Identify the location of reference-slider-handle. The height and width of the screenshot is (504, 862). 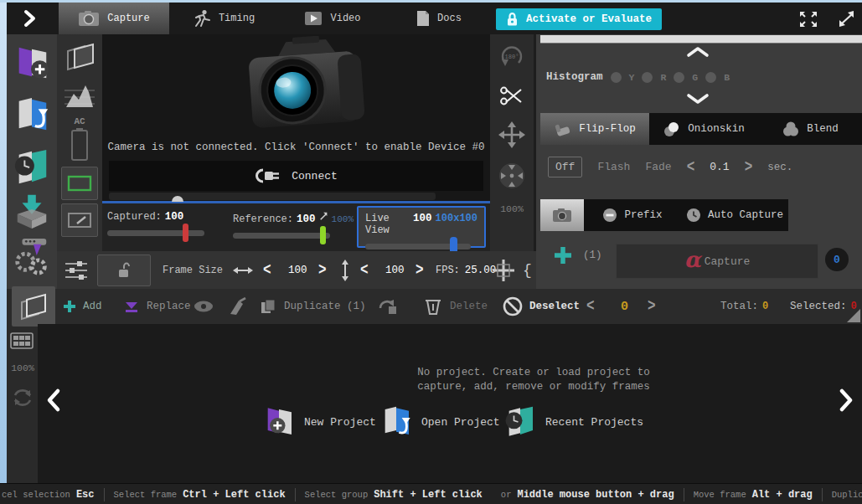
(323, 235).